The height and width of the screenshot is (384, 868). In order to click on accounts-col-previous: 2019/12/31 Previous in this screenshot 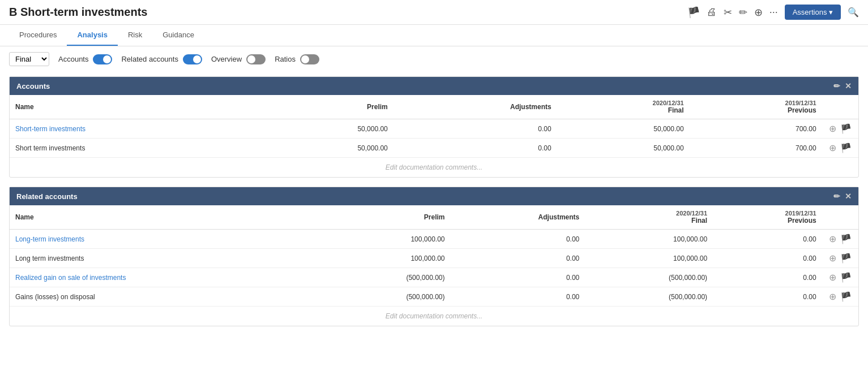, I will do `click(756, 107)`.